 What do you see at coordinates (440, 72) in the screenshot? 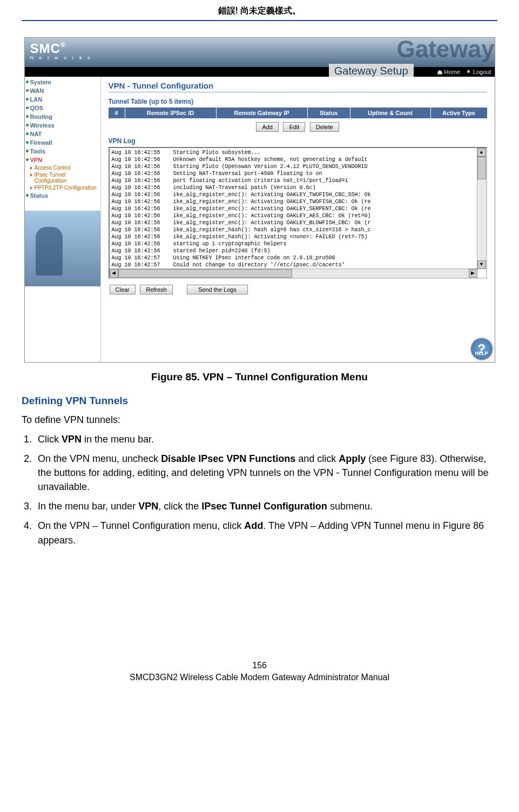
I see `home-icon` at bounding box center [440, 72].